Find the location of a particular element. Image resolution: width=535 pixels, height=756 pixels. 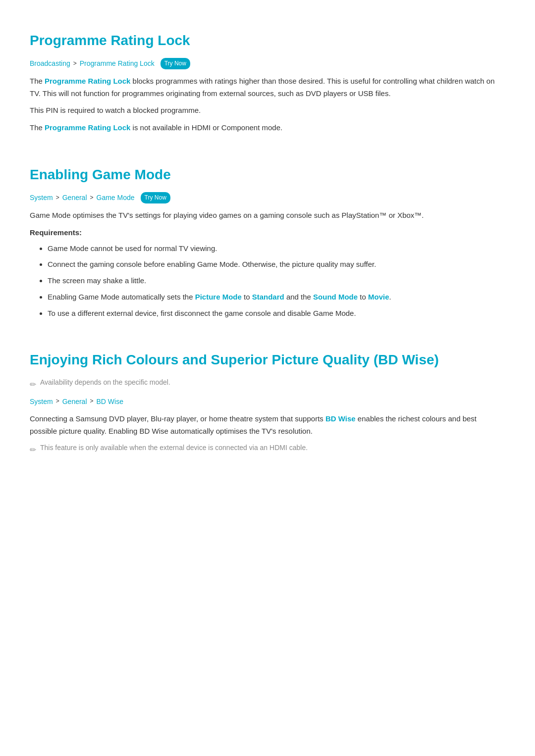

programme-rating-lock-inline-link2: Programme Rating Lock is located at coordinates (87, 128).